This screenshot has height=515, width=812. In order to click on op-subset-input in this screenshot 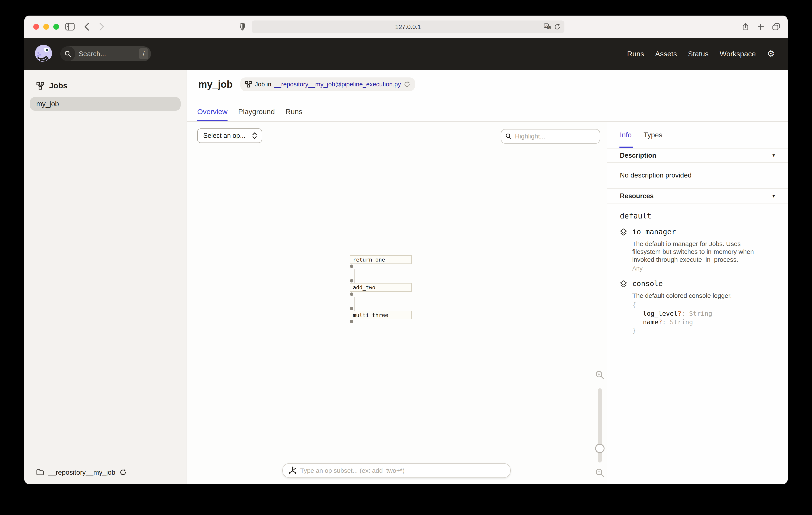, I will do `click(403, 470)`.